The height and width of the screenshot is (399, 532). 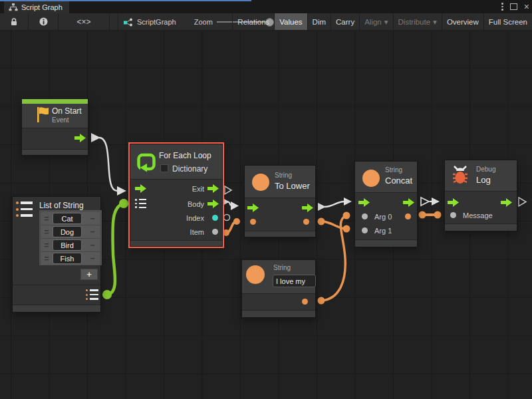 What do you see at coordinates (383, 217) in the screenshot?
I see `arg0-label: Arg 0` at bounding box center [383, 217].